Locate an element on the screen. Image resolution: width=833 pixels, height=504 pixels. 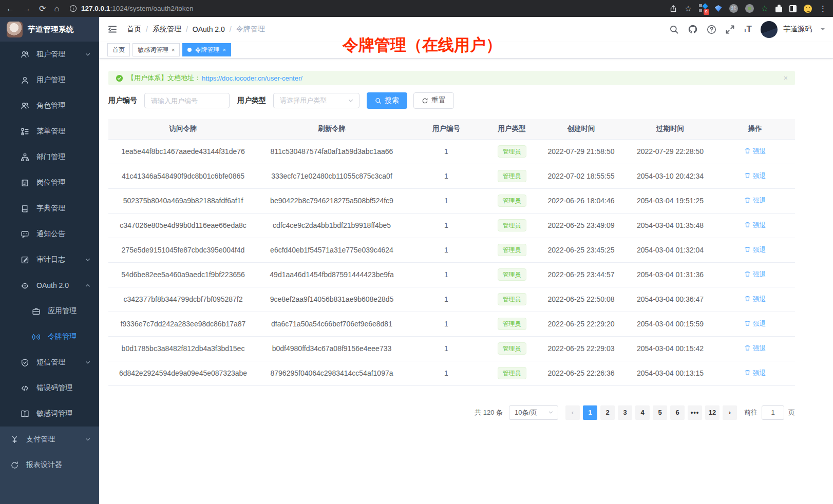
tab-home: 首页 is located at coordinates (119, 50).